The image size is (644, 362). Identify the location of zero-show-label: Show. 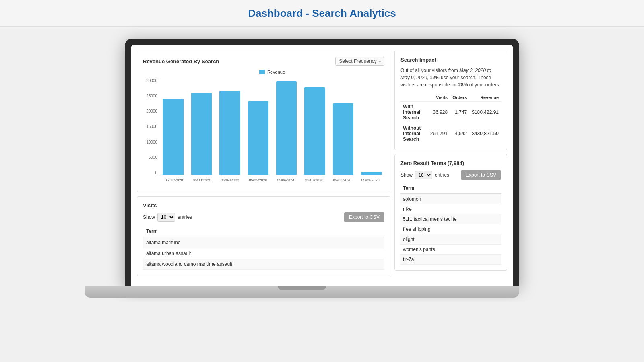
(407, 175).